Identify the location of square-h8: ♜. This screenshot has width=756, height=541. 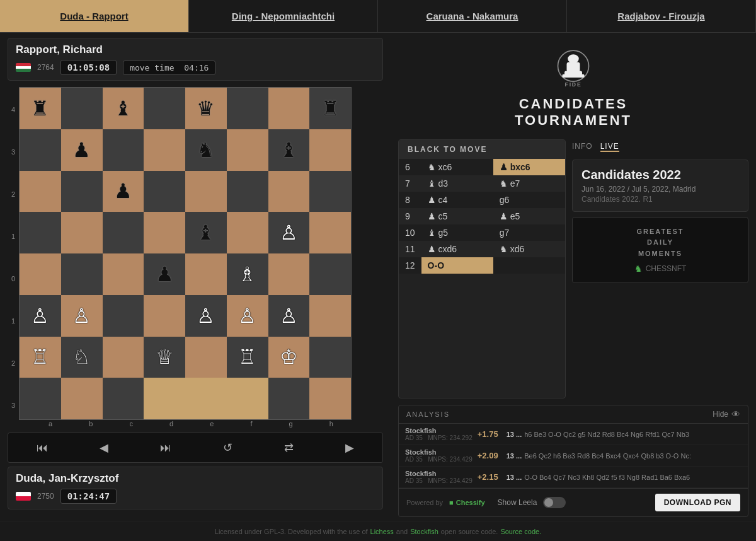
(330, 108).